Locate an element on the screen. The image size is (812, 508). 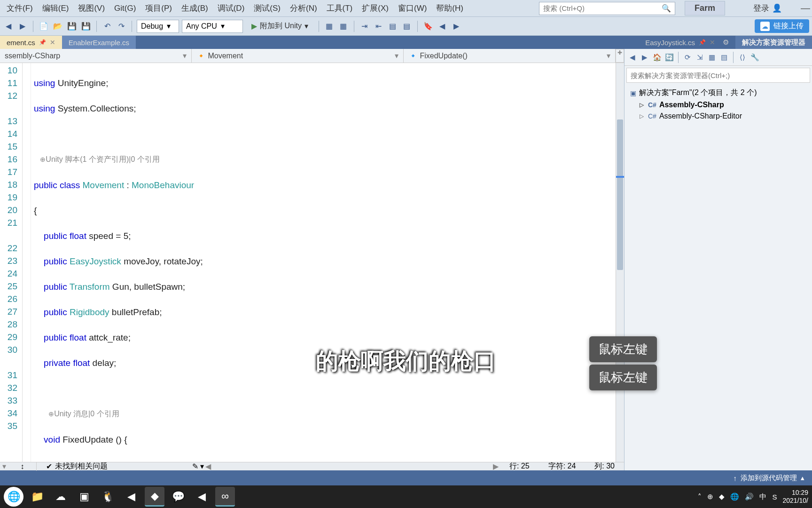
network-icon: 🌐 is located at coordinates (735, 497).